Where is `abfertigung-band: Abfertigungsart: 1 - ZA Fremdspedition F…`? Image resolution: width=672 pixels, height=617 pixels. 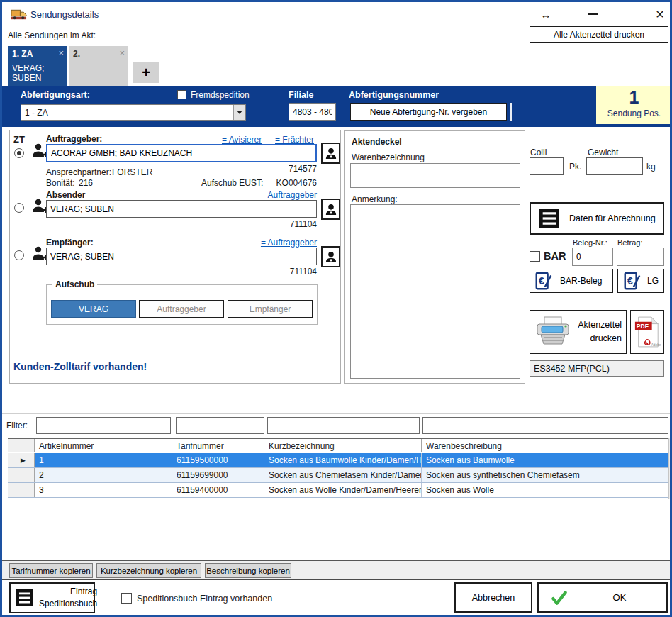 abfertigung-band: Abfertigungsart: 1 - ZA Fremdspedition F… is located at coordinates (336, 106).